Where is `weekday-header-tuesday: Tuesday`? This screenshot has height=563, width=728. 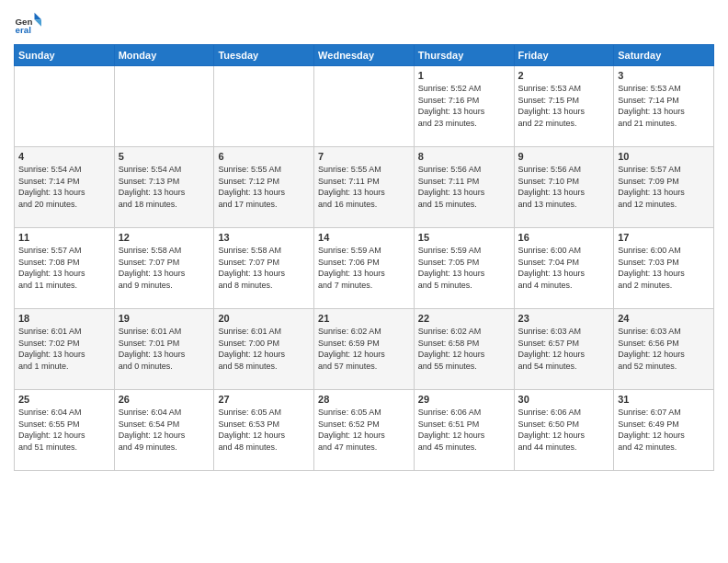
weekday-header-tuesday: Tuesday is located at coordinates (265, 55).